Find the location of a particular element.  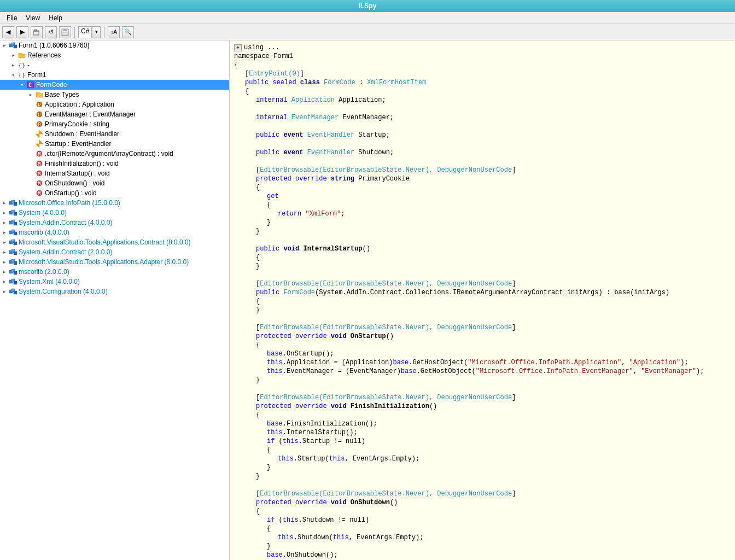

using-label: using ... is located at coordinates (261, 48).